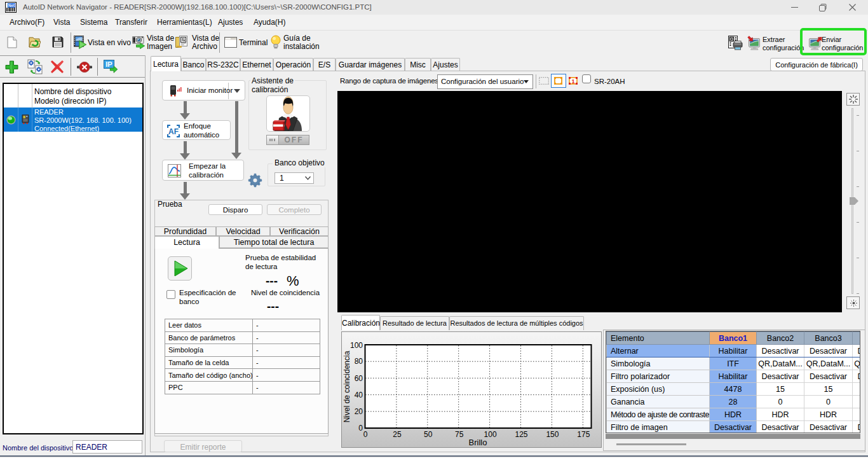  Describe the element at coordinates (521, 434) in the screenshot. I see `svg-text: 125` at that location.